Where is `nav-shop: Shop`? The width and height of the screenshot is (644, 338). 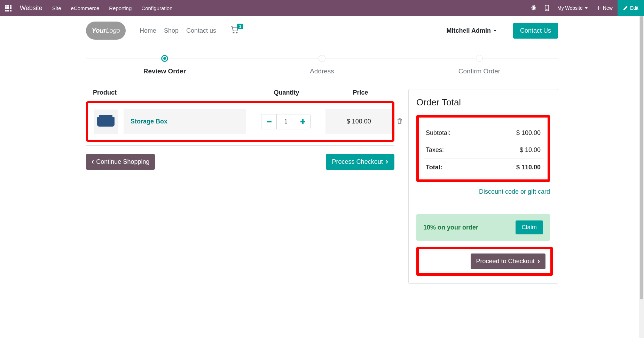
nav-shop: Shop is located at coordinates (171, 31).